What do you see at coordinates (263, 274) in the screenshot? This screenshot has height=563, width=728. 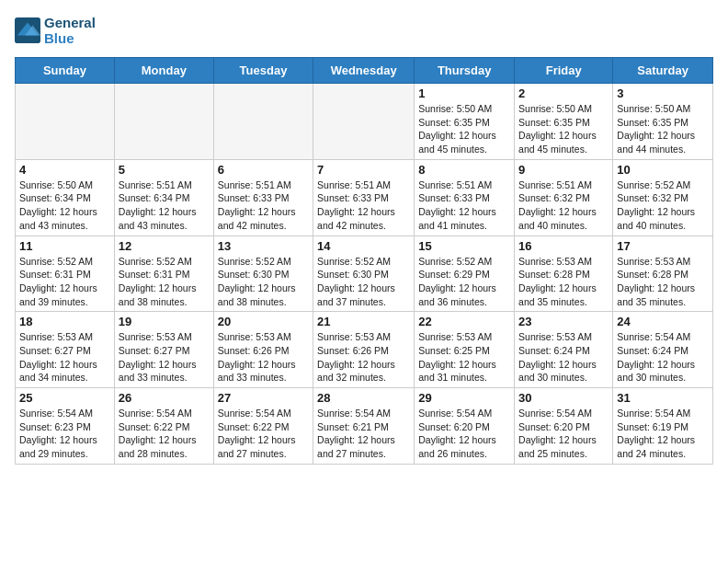 I see `calendar-cell: 13Sunrise: 5:52 AM Sunset: 6:30 PM Dayli…` at bounding box center [263, 274].